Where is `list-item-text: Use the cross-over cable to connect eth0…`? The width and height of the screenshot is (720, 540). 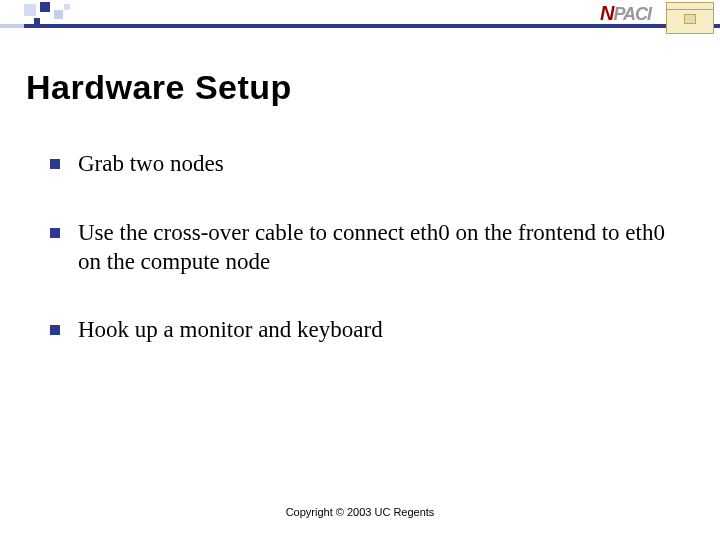
list-item-text: Use the cross-over cable to connect eth0… is located at coordinates (374, 248).